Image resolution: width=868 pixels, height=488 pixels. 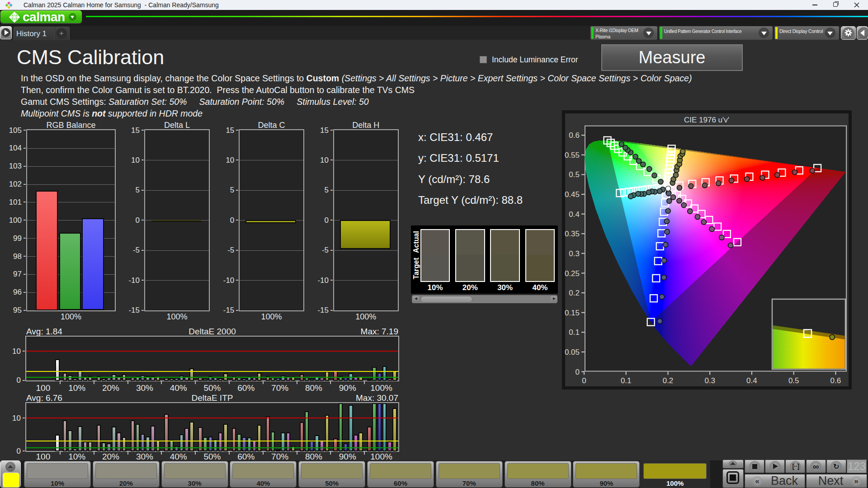 What do you see at coordinates (572, 155) in the screenshot?
I see `svg-text: 0.55` at bounding box center [572, 155].